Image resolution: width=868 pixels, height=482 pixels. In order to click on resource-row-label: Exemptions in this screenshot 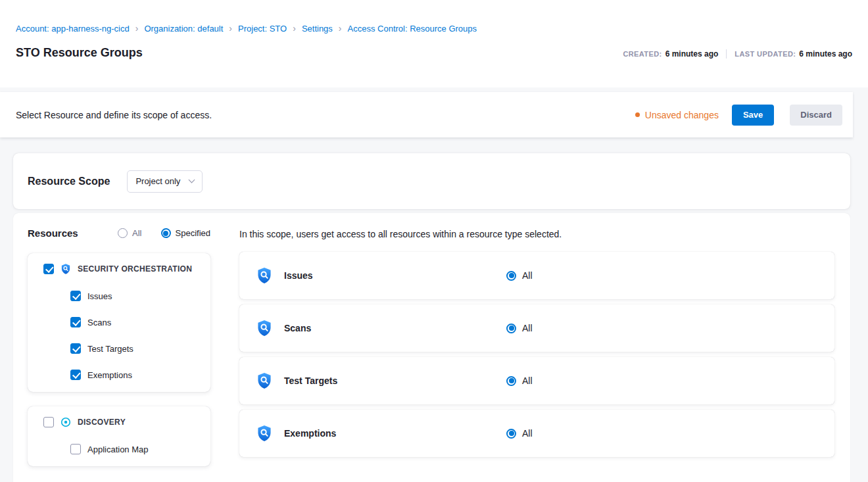, I will do `click(395, 433)`.